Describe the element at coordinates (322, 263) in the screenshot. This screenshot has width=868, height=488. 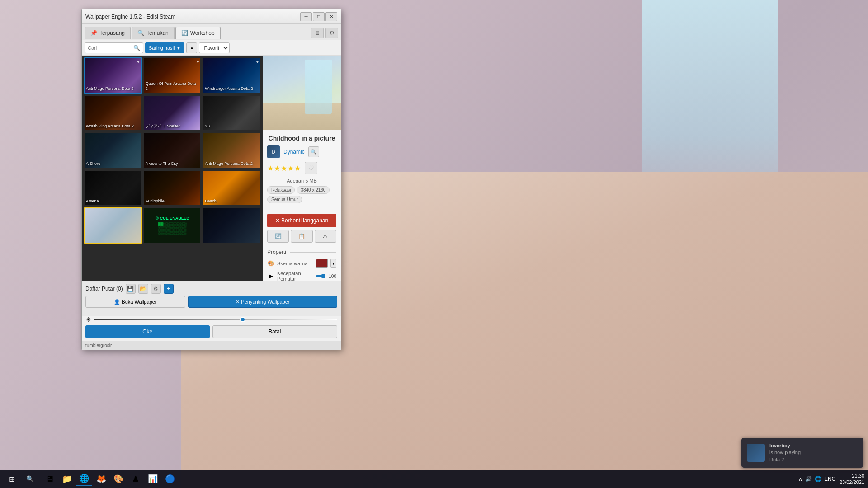
I see `color-swatch` at that location.